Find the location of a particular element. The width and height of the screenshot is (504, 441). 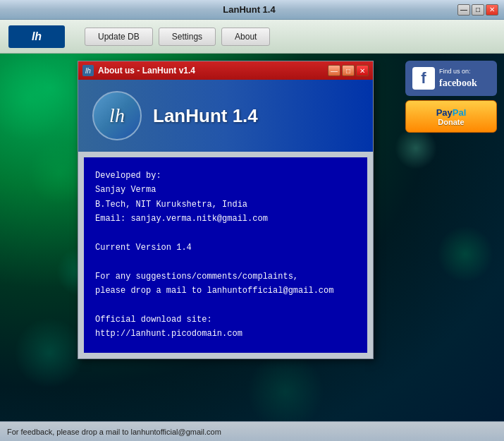

about-header: lh LanHunt 1.4 is located at coordinates (226, 116).